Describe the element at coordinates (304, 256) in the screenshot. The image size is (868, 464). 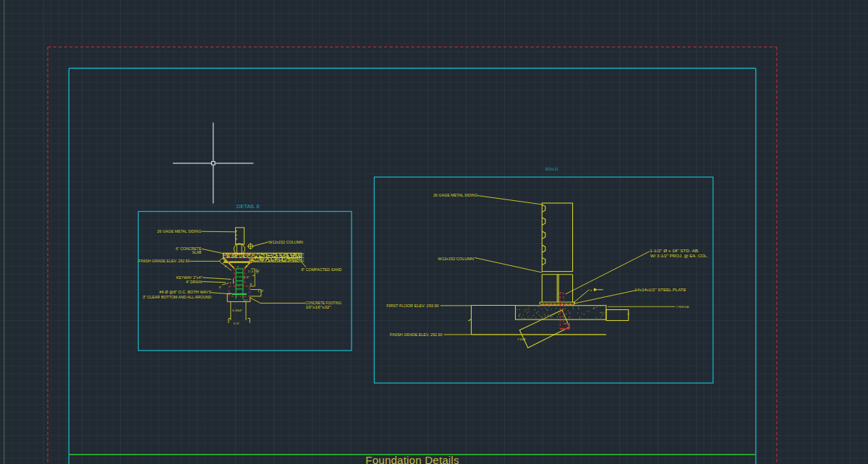
I see `svg-text: 4"` at that location.